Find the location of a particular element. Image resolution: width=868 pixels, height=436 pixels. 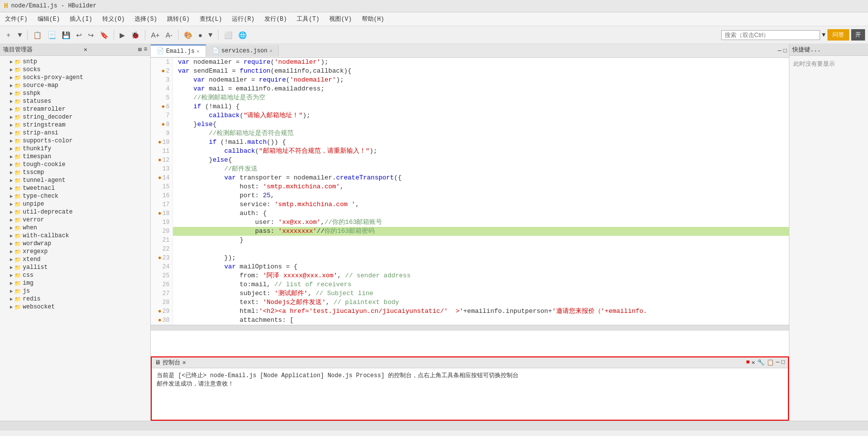

sidebar-close-icon: ✕ is located at coordinates (85, 49).